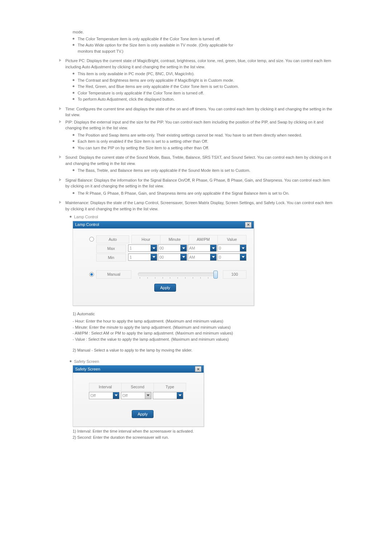 This screenshot has height=555, width=392. Describe the element at coordinates (138, 397) in the screenshot. I see `safety-body: Interval Second Type Apply` at that location.